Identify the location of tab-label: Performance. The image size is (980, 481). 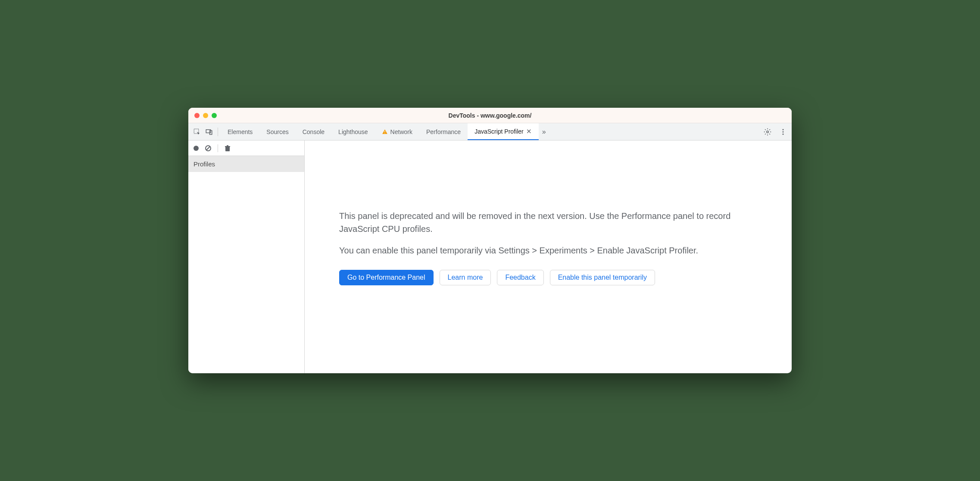
(443, 132).